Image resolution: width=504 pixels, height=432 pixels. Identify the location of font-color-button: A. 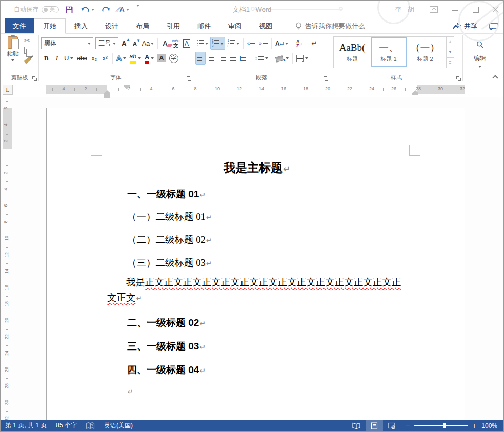
(149, 58).